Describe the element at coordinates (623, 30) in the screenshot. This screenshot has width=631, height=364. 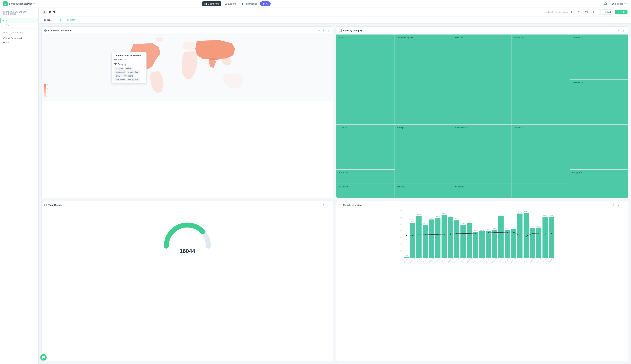
I see `films-menu: ⋮` at that location.